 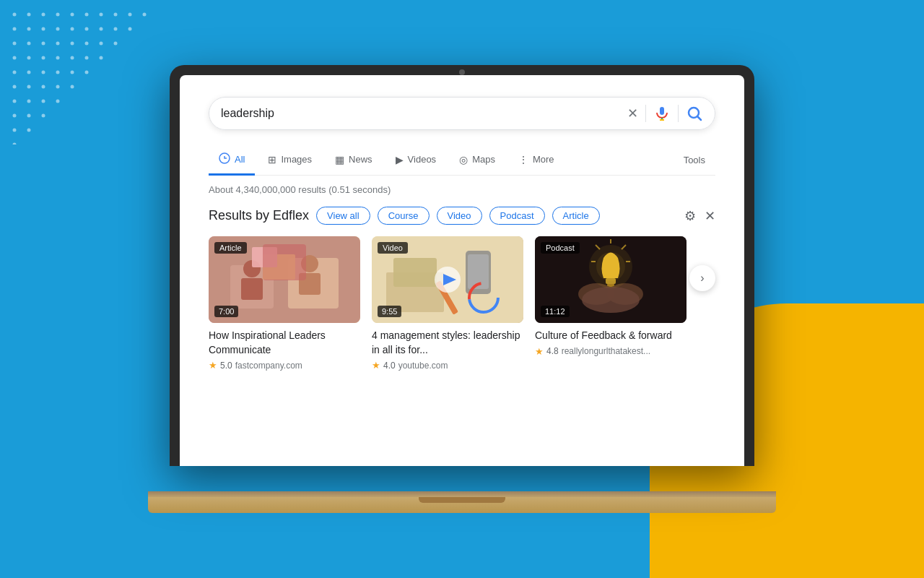 What do you see at coordinates (690, 216) in the screenshot?
I see `settings-icon: ⚙` at bounding box center [690, 216].